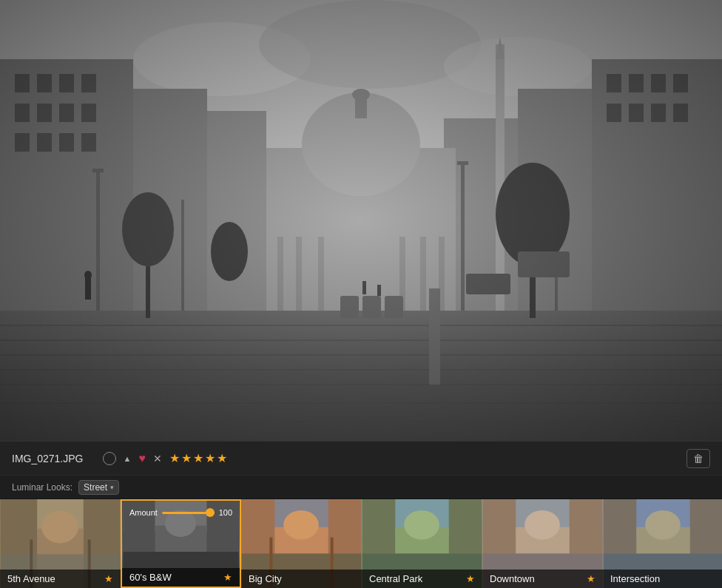  What do you see at coordinates (543, 578) in the screenshot?
I see `film-label-downtown: Downtown ★` at bounding box center [543, 578].